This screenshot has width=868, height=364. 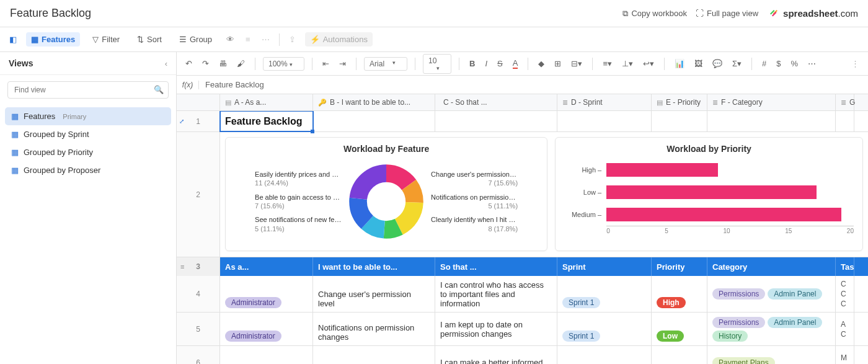 I want to click on column-header: ▤E - Priority, so click(x=680, y=102).